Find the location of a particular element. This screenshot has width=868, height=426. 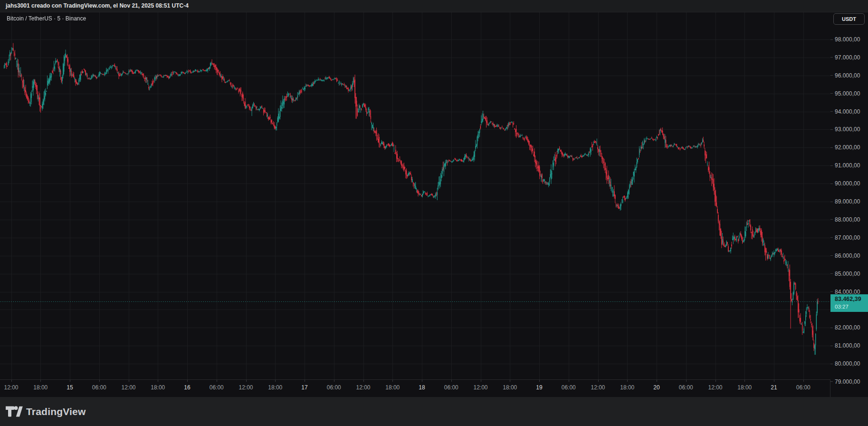

attribution-text: jahs3001 creado con TradingView.com, el … is located at coordinates (97, 6).